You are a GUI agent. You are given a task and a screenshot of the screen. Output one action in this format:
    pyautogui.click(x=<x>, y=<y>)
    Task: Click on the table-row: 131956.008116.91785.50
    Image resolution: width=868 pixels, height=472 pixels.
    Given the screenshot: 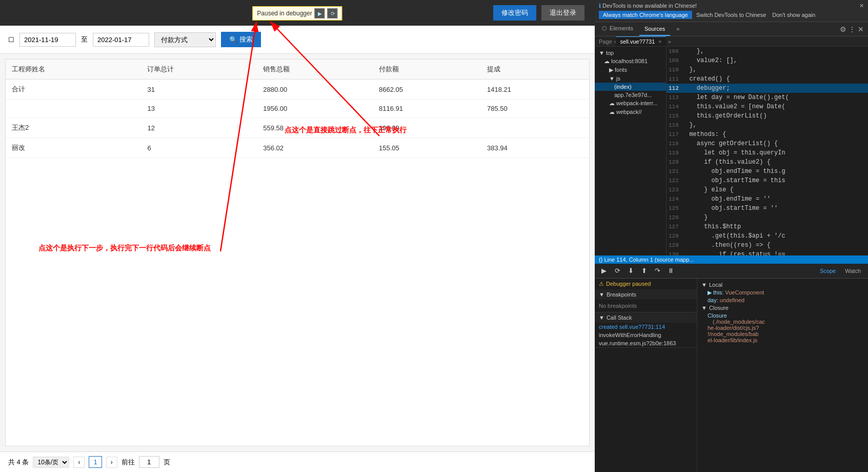 What is the action you would take?
    pyautogui.click(x=297, y=109)
    